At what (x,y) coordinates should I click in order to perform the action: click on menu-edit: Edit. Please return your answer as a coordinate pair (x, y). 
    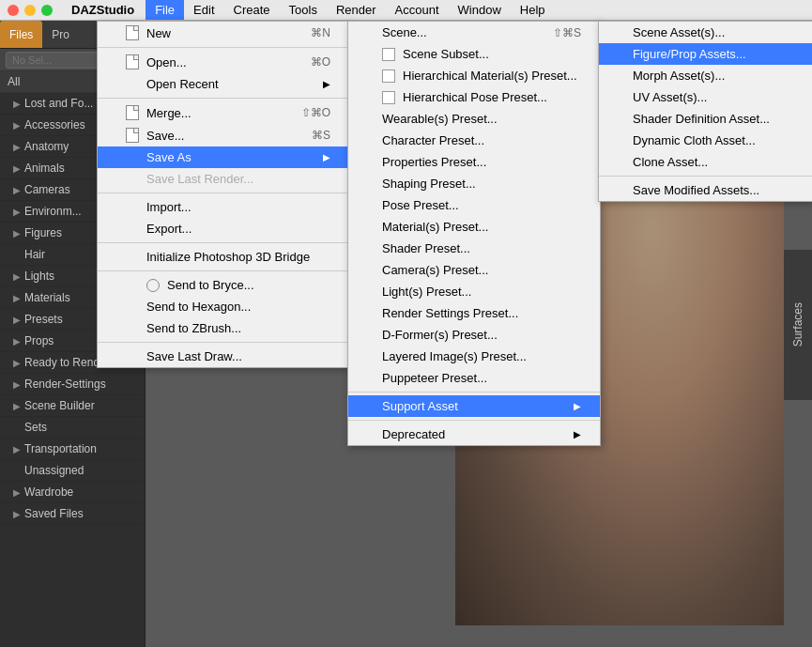
    Looking at the image, I should click on (204, 9).